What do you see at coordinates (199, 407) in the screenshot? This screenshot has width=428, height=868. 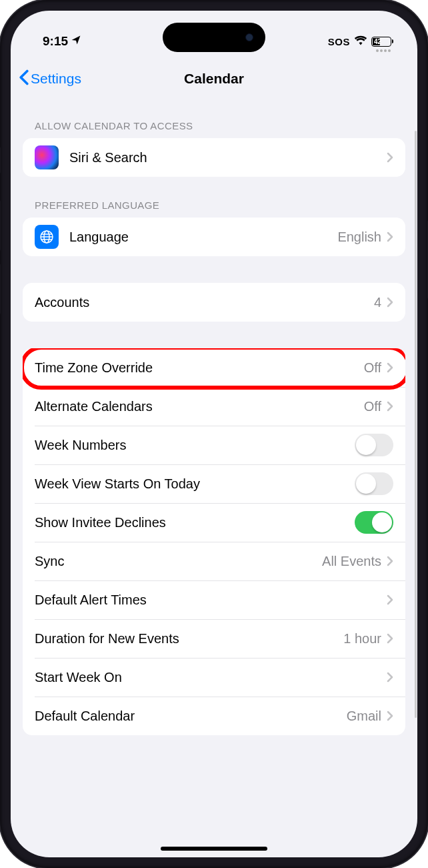 I see `alternate-label: Alternate Calendars` at bounding box center [199, 407].